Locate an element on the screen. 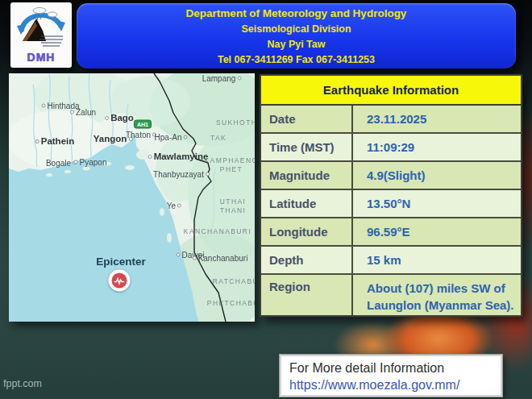 This screenshot has width=532, height=399. logo-wordmark: DMH is located at coordinates (42, 57).